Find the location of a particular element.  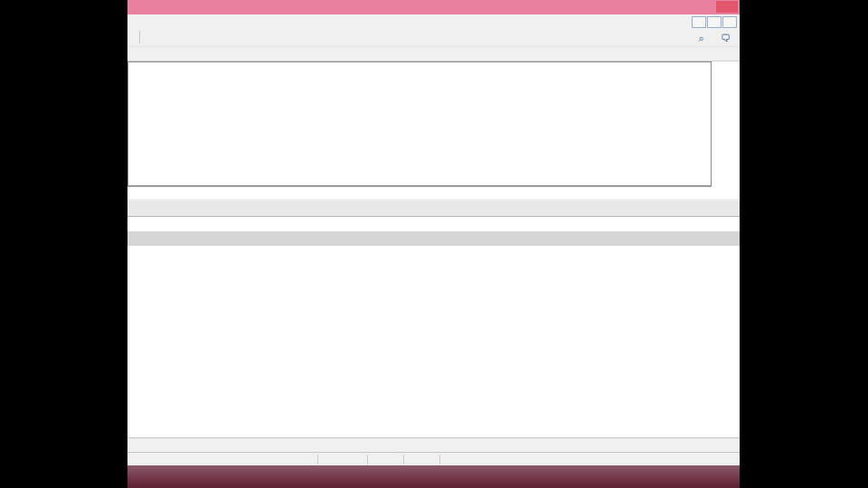

price-axis is located at coordinates (725, 124).